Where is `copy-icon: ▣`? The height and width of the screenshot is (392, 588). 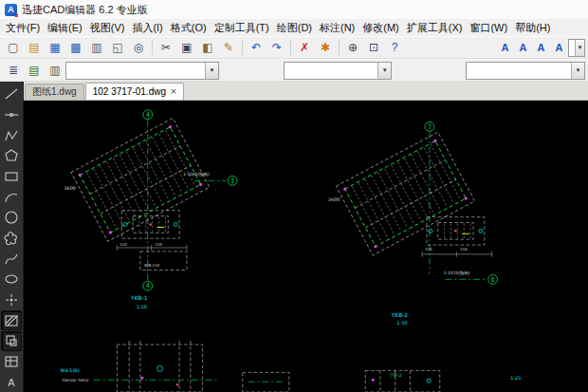 copy-icon: ▣ is located at coordinates (187, 47).